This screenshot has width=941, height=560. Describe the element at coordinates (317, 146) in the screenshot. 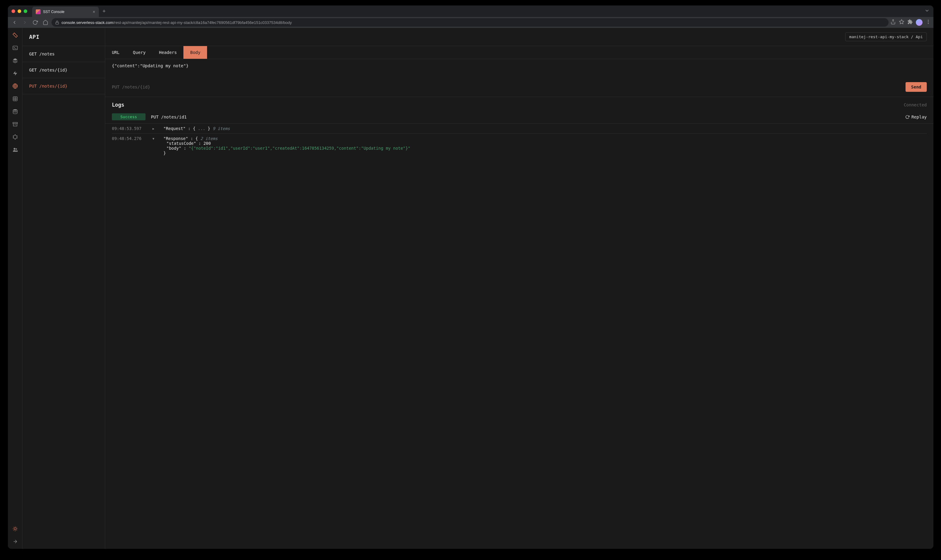

I see `log-json-expanded: "Response" : { 2 items "statusCode" : 20…` at that location.